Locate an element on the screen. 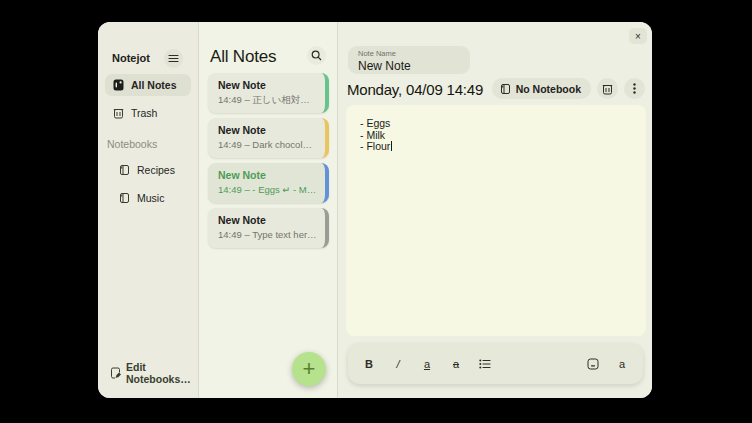 The image size is (752, 423). plus-icon: + is located at coordinates (310, 369).